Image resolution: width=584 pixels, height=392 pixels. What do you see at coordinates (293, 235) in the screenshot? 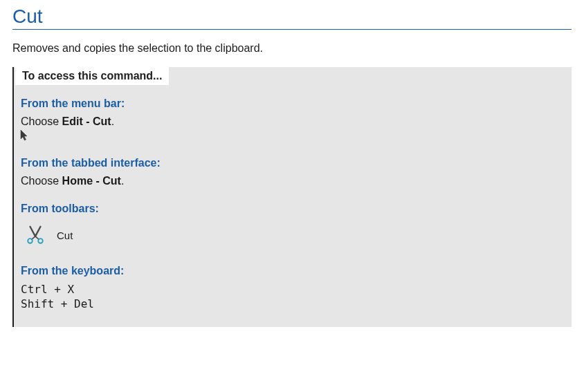
I see `toolbar-row: Cut` at bounding box center [293, 235].